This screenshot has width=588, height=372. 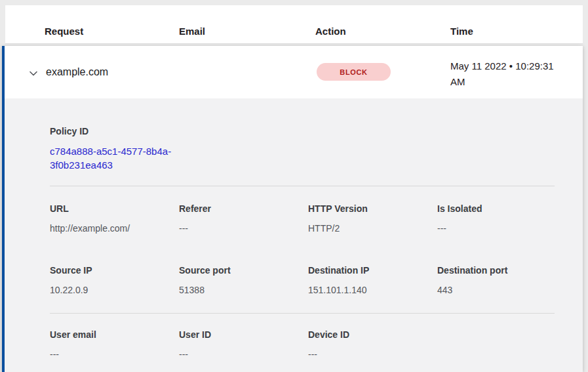 What do you see at coordinates (192, 31) in the screenshot?
I see `column-header-email: Email` at bounding box center [192, 31].